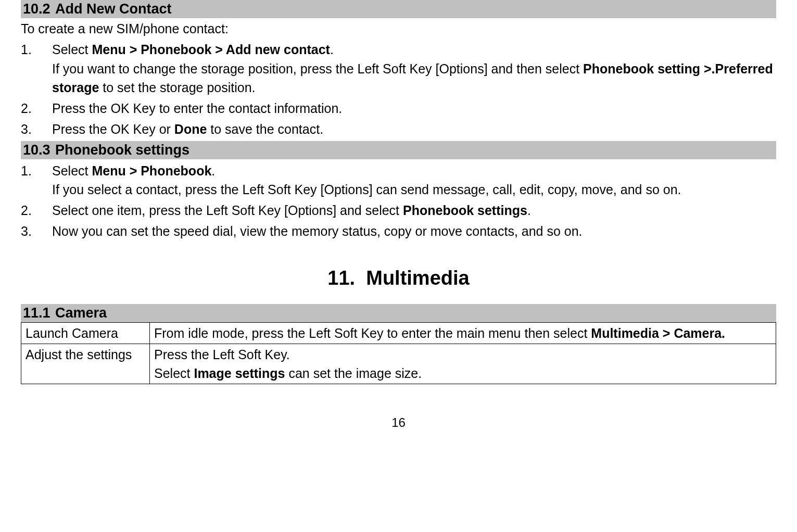 The image size is (797, 532). What do you see at coordinates (341, 278) in the screenshot?
I see `chapter-number: 11.` at bounding box center [341, 278].